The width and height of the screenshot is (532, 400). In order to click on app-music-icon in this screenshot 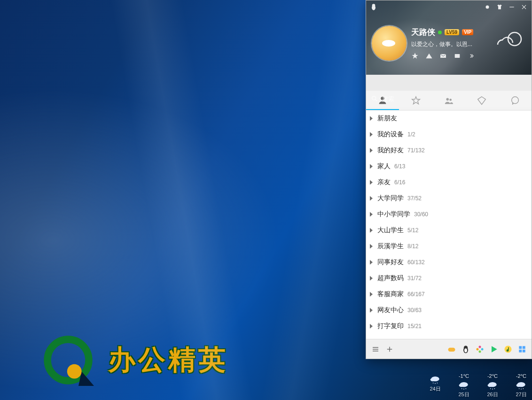, I will do `click(508, 349)`.